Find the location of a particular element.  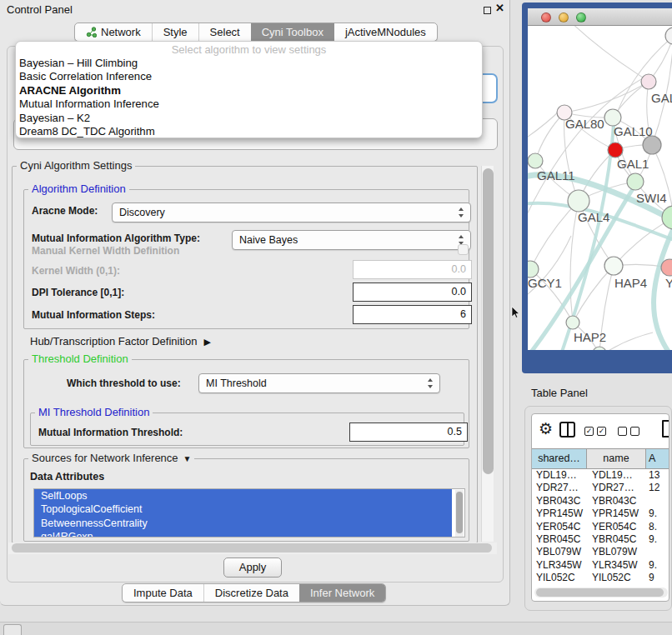

attributes-list: SelfLoopsTopologicalCoefficientBetweenne… is located at coordinates (249, 513).